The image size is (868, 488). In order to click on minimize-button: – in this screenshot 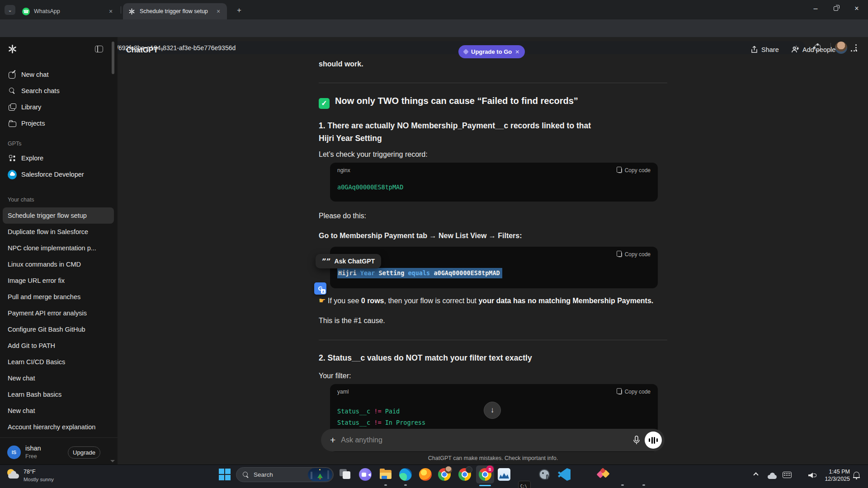, I will do `click(816, 9)`.